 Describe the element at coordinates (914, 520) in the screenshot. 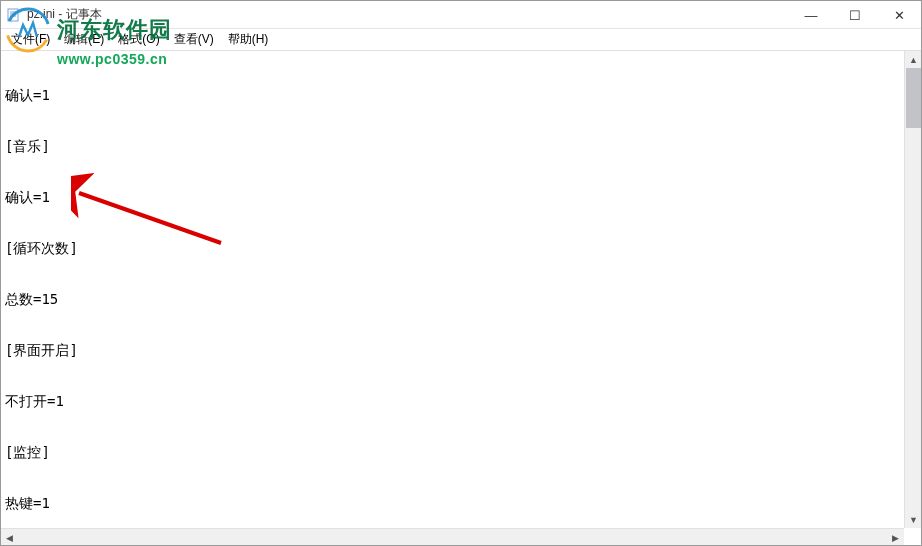

I see `scroll-down-icon: ▼` at that location.